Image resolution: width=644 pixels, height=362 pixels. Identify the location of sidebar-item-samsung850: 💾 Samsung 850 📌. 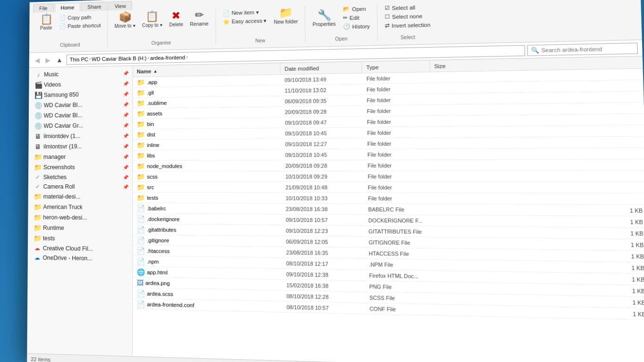
(81, 94).